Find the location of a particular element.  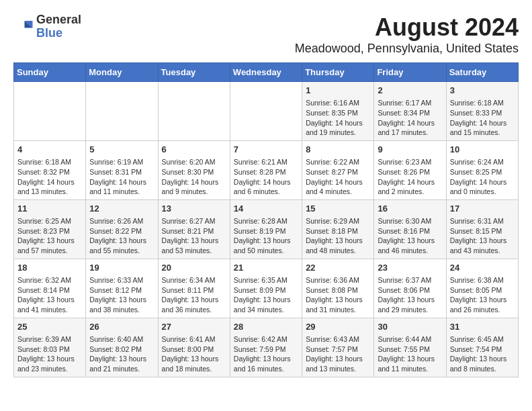

day-info: Daylight: 13 hours and 31 minutes. is located at coordinates (338, 305).